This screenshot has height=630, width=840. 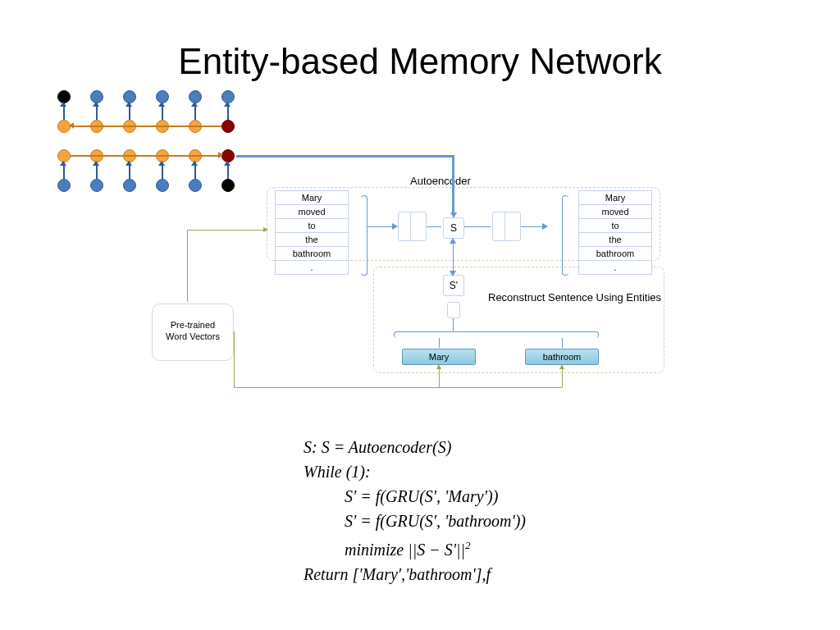 I want to click on algo-line: Return ['Mary','bathroom'],f, so click(x=415, y=574).